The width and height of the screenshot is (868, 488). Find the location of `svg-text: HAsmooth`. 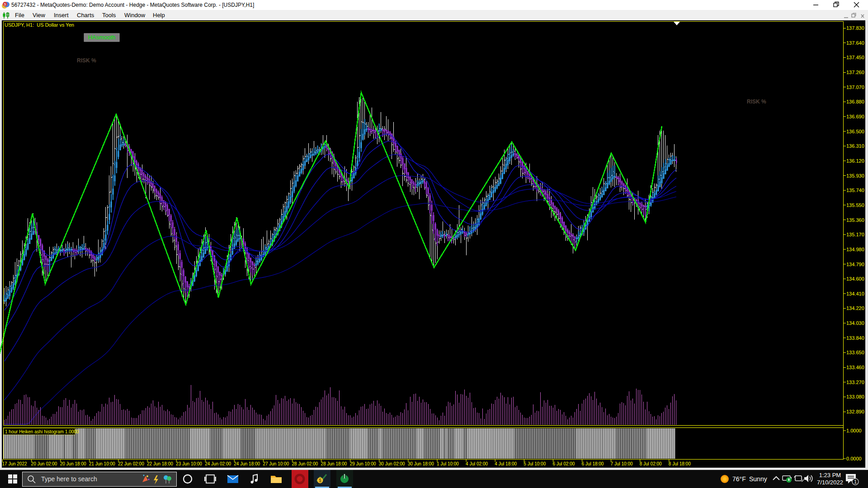

svg-text: HAsmooth is located at coordinates (102, 37).